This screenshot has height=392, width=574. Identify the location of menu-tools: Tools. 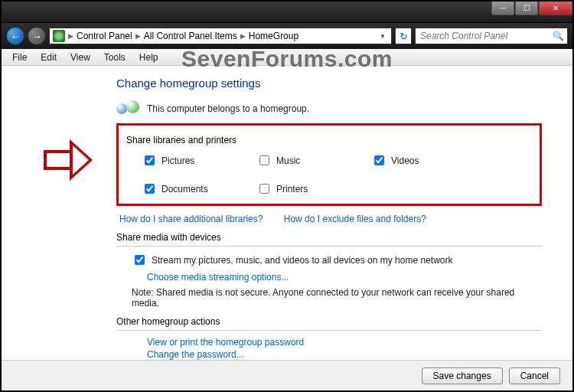
(115, 57).